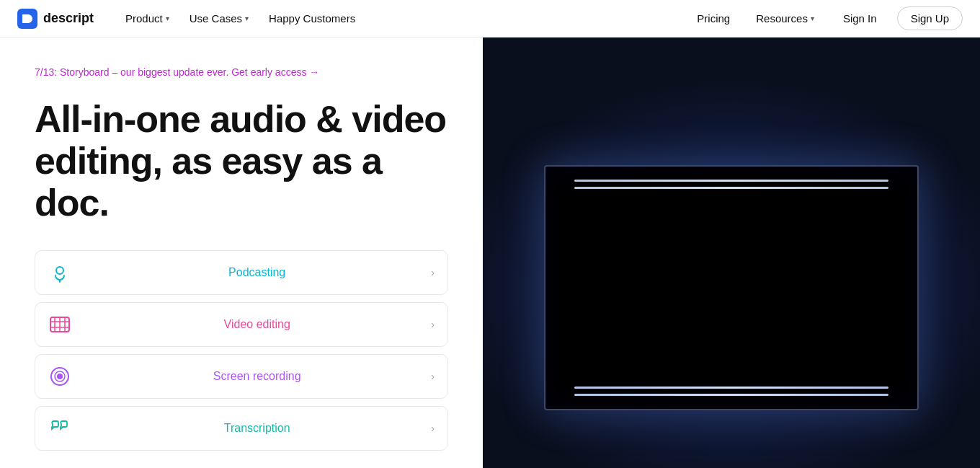 This screenshot has width=980, height=468. What do you see at coordinates (241, 376) in the screenshot?
I see `feature-card-screen-recording: Screen recording ›` at bounding box center [241, 376].